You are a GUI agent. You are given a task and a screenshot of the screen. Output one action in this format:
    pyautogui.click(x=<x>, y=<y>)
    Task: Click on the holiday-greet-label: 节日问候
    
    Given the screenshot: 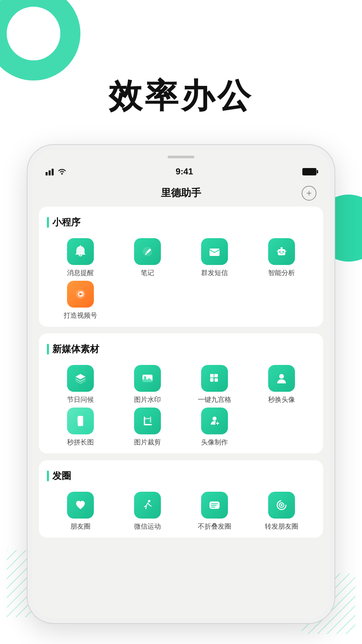 What is the action you would take?
    pyautogui.click(x=80, y=400)
    